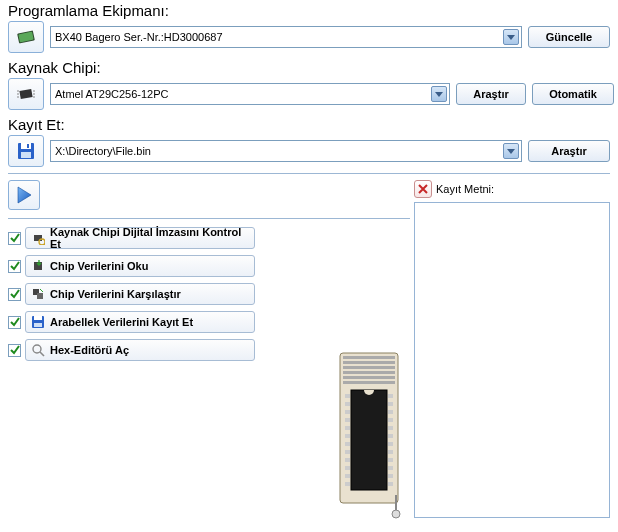 The image size is (618, 532). Describe the element at coordinates (116, 294) in the screenshot. I see `step-label: Chip Verilerini Karşılaştır` at that location.